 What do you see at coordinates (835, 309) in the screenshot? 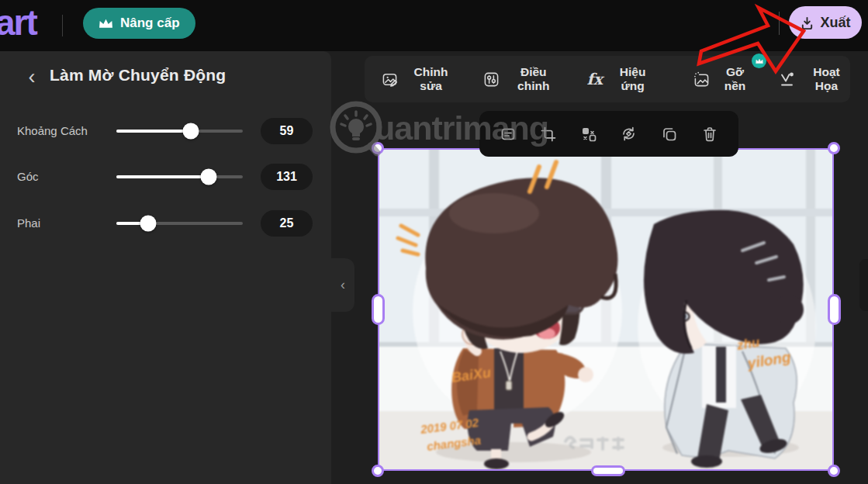
I see `selection-handle-right` at bounding box center [835, 309].